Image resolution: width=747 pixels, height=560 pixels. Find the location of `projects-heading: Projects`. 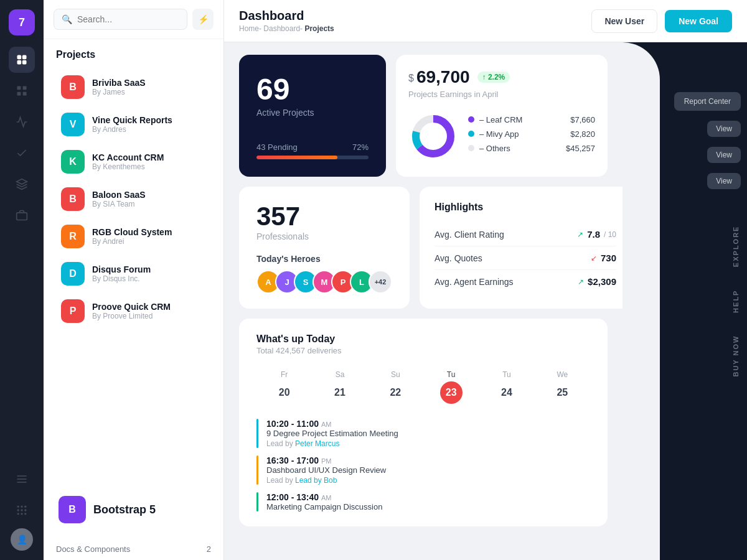

projects-heading: Projects is located at coordinates (133, 52).